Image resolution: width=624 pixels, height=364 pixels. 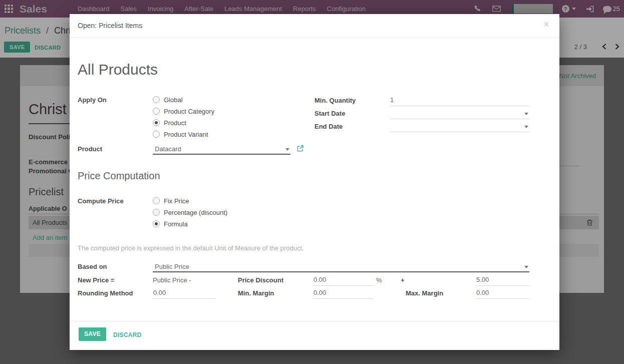 I want to click on start-date-input, so click(x=460, y=114).